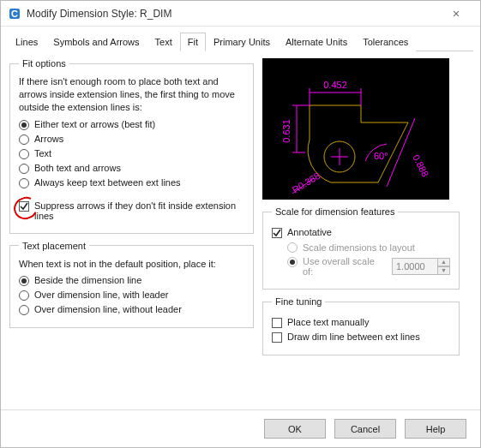 This screenshot has width=481, height=448. I want to click on check-annotative: Annotative, so click(361, 233).